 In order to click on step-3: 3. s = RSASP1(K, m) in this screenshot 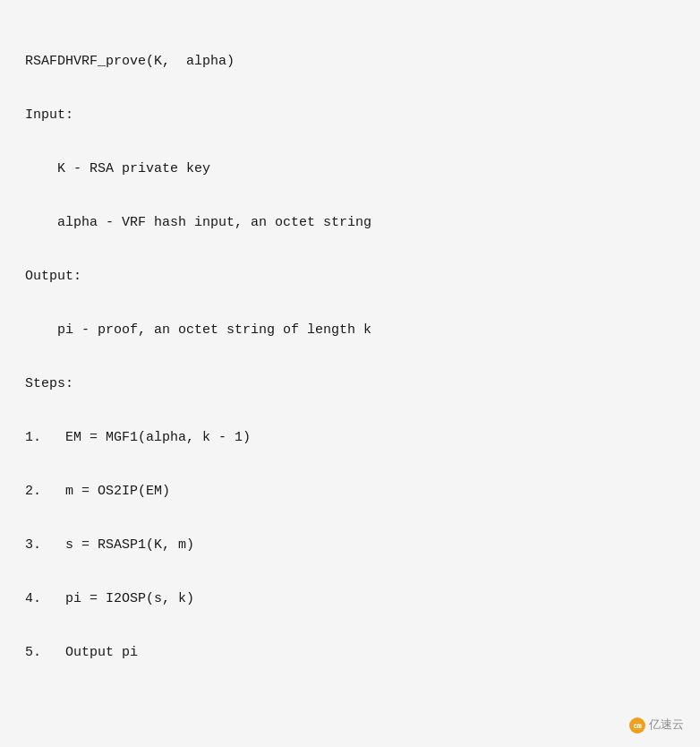, I will do `click(109, 545)`.